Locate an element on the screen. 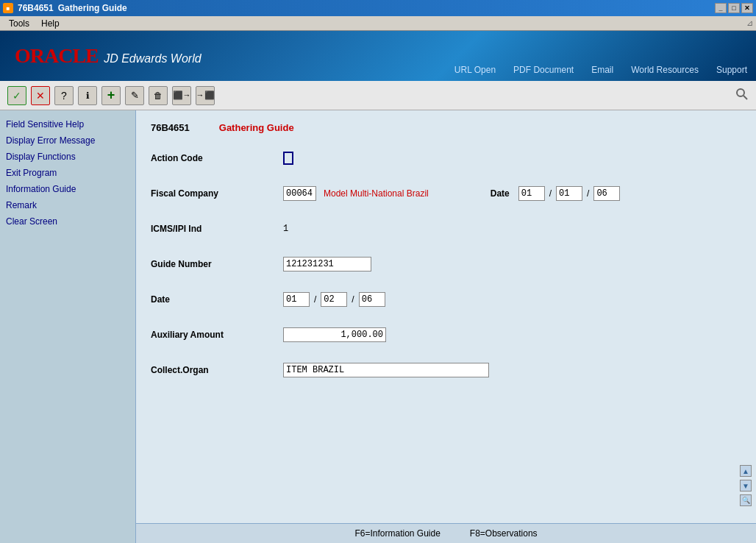 This screenshot has height=543, width=756. date-d2-input is located at coordinates (334, 299).